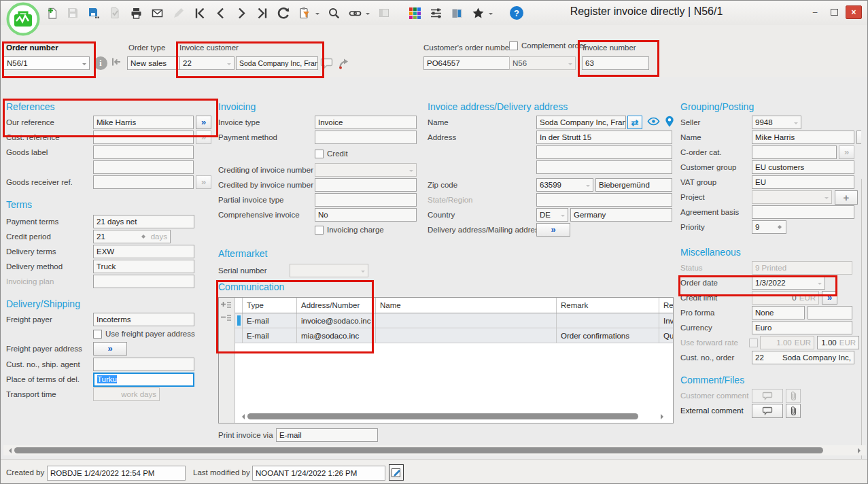  What do you see at coordinates (453, 416) in the screenshot?
I see `communication-scrollbar` at bounding box center [453, 416].